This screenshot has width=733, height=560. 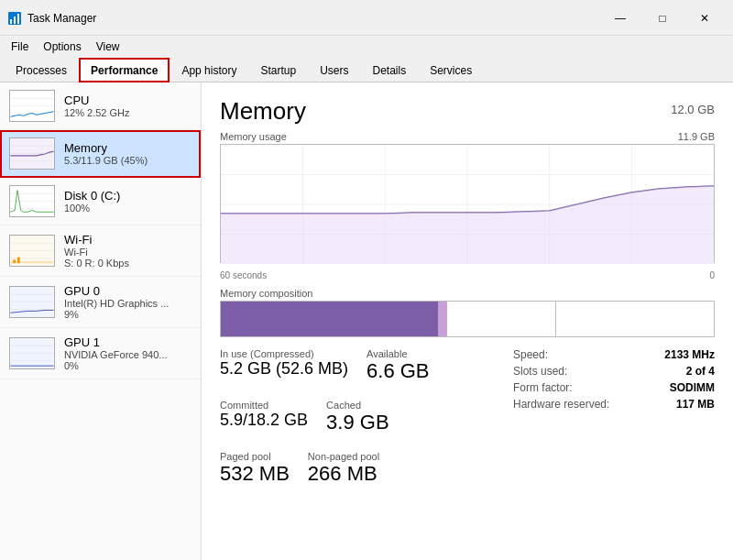 I want to click on spec-form-factor-value: SODIMM, so click(x=693, y=388).